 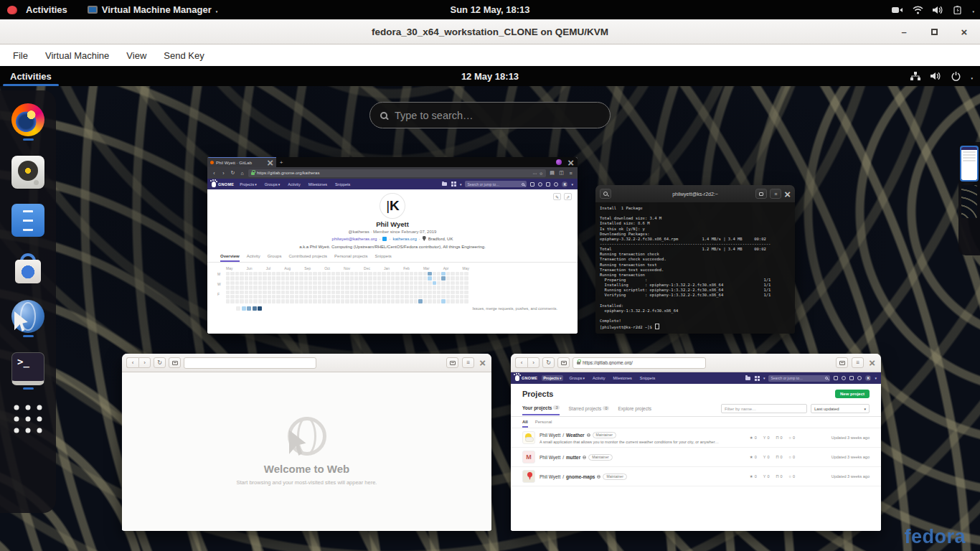 What do you see at coordinates (557, 197) in the screenshot?
I see `edit-profile-icon: ✎` at bounding box center [557, 197].